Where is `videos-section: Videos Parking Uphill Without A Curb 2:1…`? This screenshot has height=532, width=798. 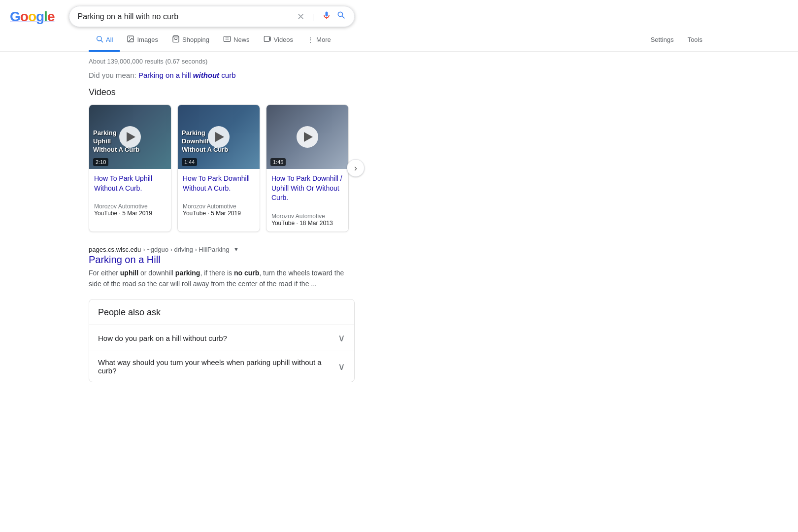
videos-section: Videos Parking Uphill Without A Curb 2:1… is located at coordinates (222, 160).